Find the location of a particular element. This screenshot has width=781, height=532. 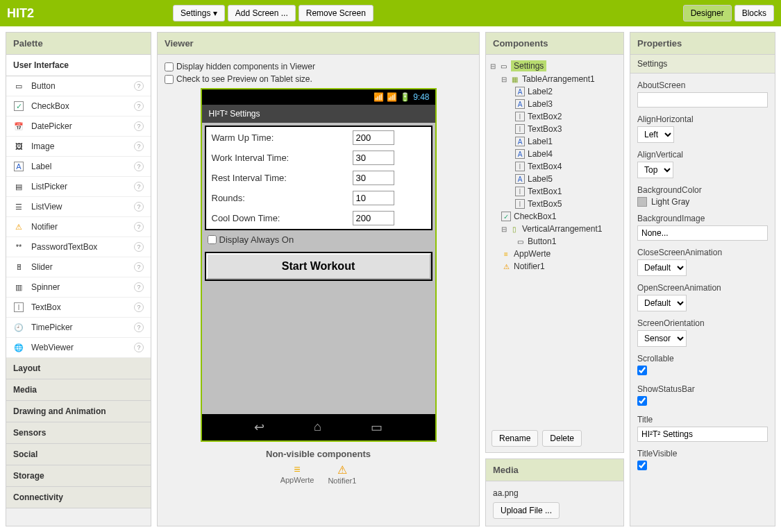

tablet-preview-toggle: Check to see Preview on Tablet size. is located at coordinates (318, 79).